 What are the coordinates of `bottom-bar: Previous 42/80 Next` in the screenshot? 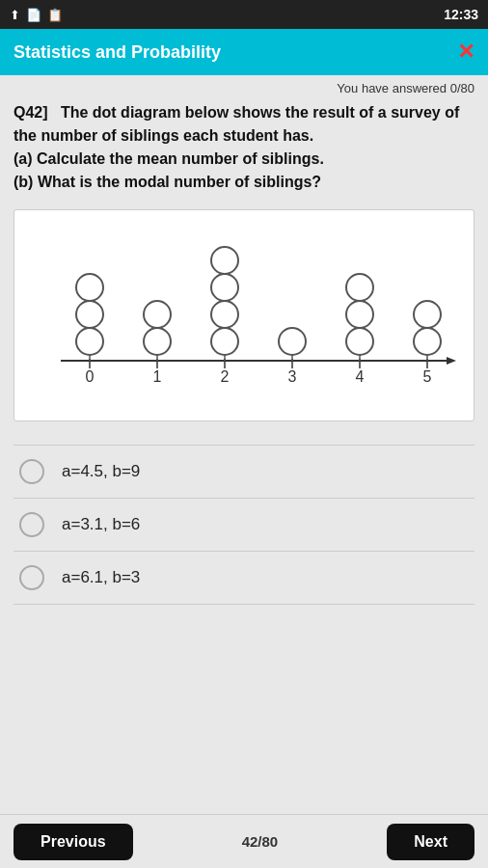 It's located at (244, 841).